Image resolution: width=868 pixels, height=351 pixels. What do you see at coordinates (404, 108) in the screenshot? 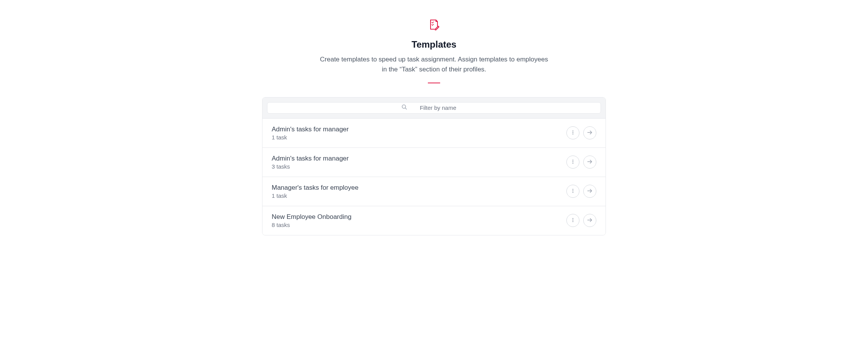
I see `search-icon` at bounding box center [404, 108].